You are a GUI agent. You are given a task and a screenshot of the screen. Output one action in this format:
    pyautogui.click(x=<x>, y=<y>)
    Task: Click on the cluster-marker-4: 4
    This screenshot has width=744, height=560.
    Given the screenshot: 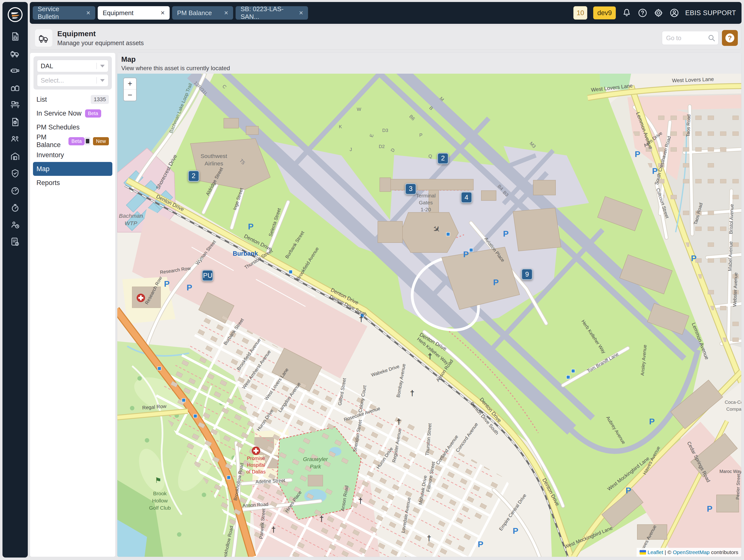 What is the action you would take?
    pyautogui.click(x=467, y=197)
    